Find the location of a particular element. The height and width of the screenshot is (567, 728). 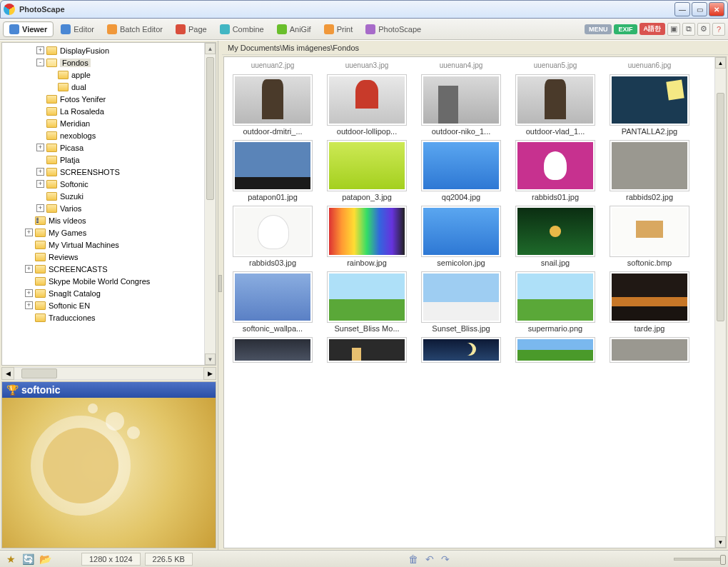

favorite-star-icon: ★ is located at coordinates (11, 559).